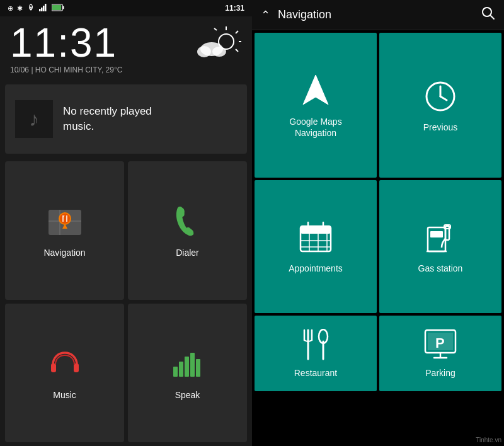 The image size is (504, 446). What do you see at coordinates (440, 127) in the screenshot?
I see `previous-label: Previous` at bounding box center [440, 127].